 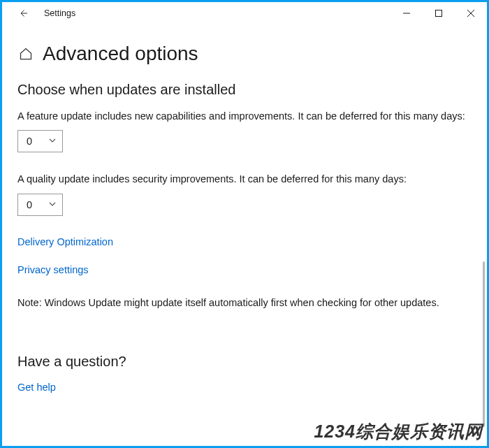 I want to click on page-title: Advanced options, so click(x=120, y=54).